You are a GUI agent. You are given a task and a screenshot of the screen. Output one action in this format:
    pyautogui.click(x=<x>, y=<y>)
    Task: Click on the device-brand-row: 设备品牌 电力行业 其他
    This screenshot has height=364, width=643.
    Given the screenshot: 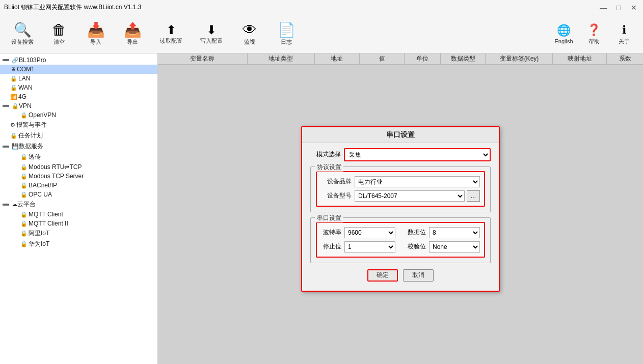 What is the action you would take?
    pyautogui.click(x=400, y=182)
    